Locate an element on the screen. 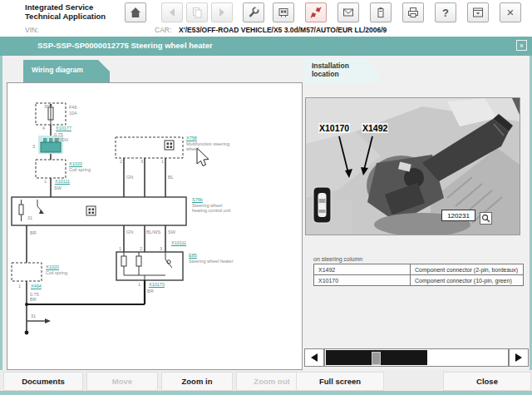 This screenshot has height=395, width=532. document-title: SSP-SSP-SP0000012775 Steering wheel heat… is located at coordinates (125, 45).